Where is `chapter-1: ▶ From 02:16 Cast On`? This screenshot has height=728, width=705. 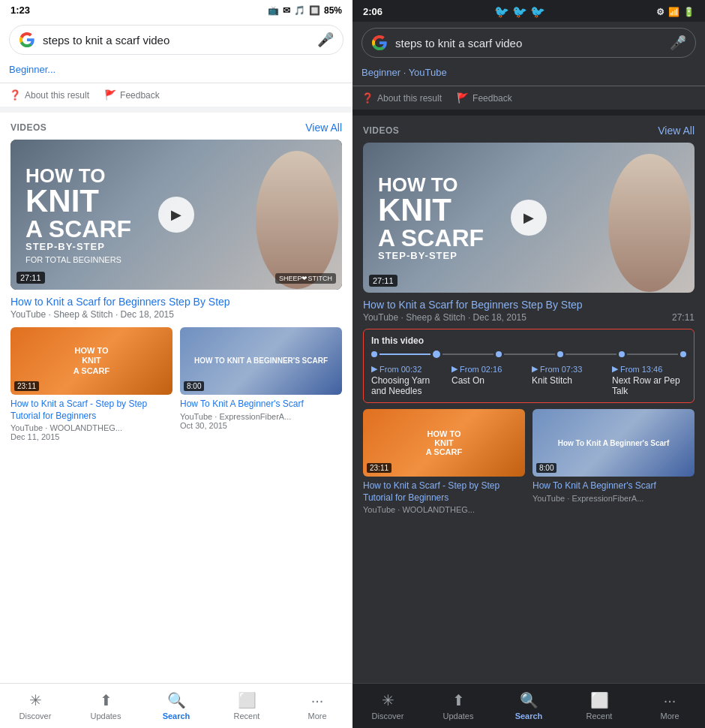 chapter-1: ▶ From 02:16 Cast On is located at coordinates (489, 380).